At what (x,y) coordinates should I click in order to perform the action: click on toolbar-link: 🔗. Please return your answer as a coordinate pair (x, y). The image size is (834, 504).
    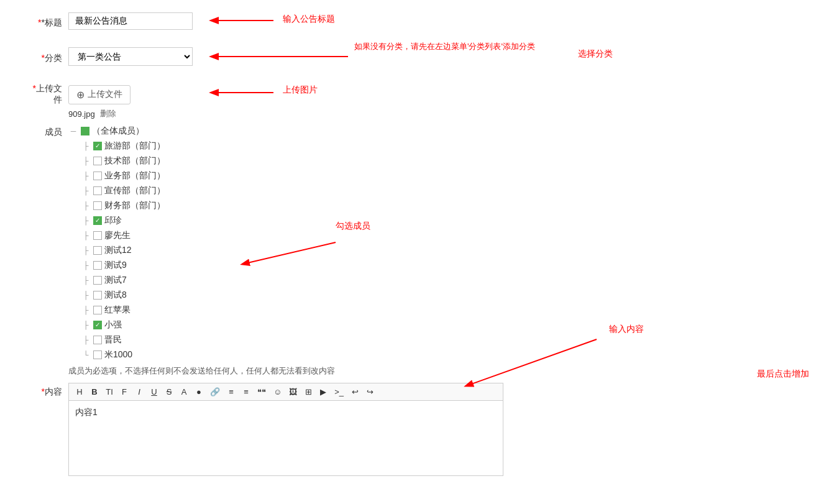
    Looking at the image, I should click on (215, 392).